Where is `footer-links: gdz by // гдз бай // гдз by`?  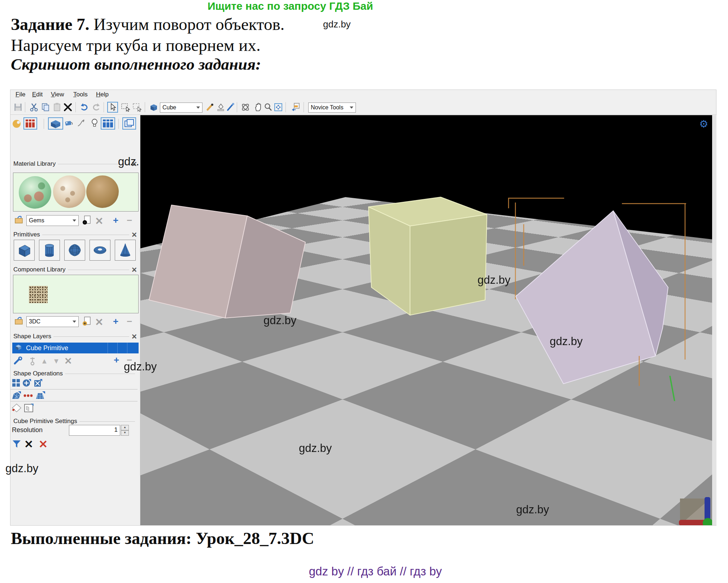
footer-links: gdz by // гдз бай // гдз by is located at coordinates (375, 571).